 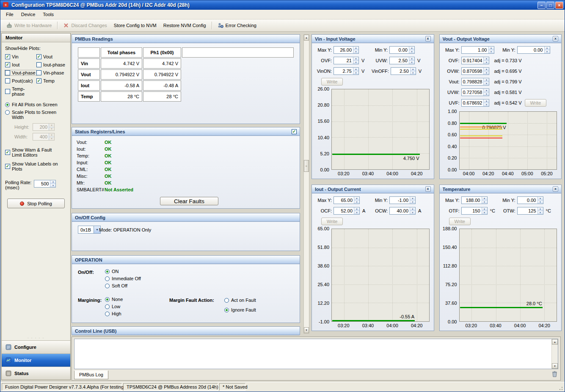 I want to click on maximize-icon: □, so click(x=550, y=5).